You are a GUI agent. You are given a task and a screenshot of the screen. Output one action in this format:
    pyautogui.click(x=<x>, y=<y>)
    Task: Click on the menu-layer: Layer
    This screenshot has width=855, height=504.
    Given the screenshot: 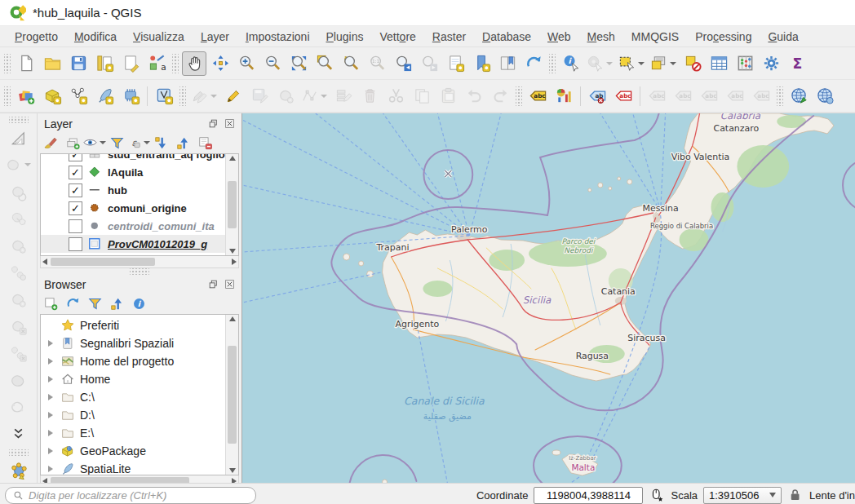 What is the action you would take?
    pyautogui.click(x=215, y=37)
    